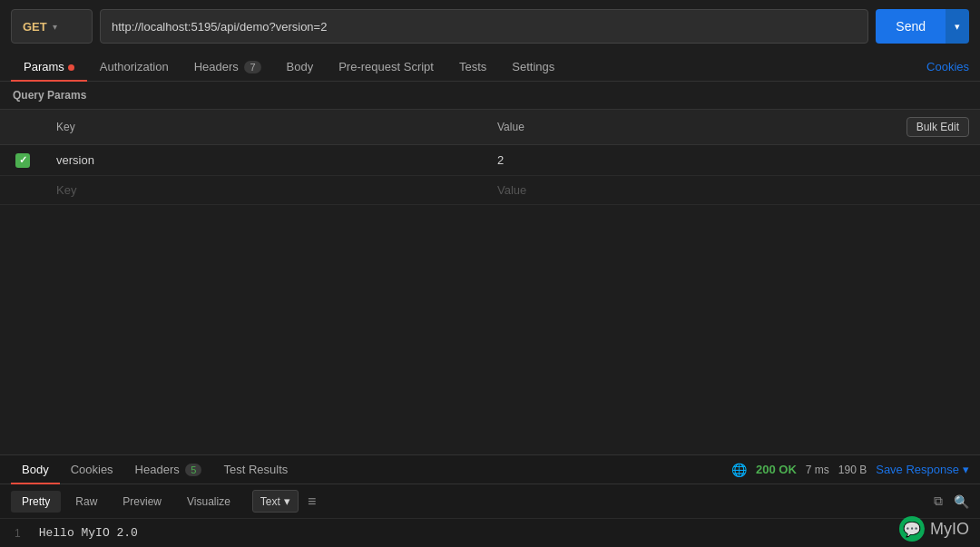  I want to click on fmt-tab-visualize: Visualize, so click(209, 502).